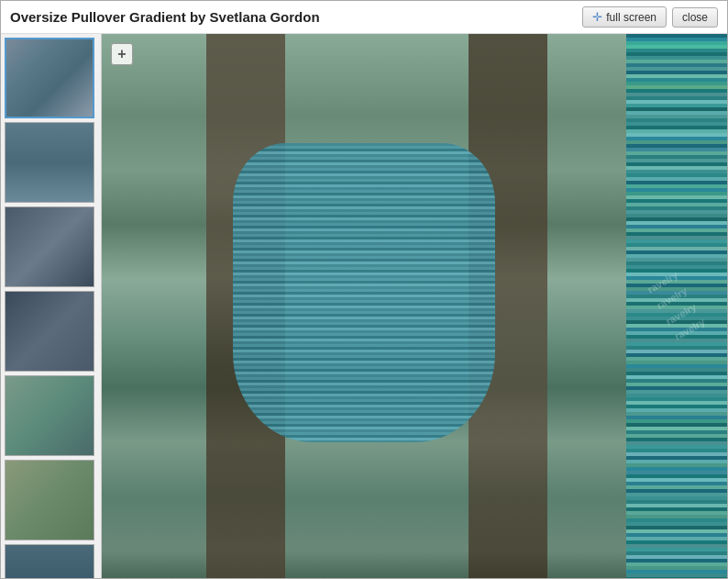 The width and height of the screenshot is (728, 579). Describe the element at coordinates (51, 306) in the screenshot. I see `thumbnail-sidebar` at that location.